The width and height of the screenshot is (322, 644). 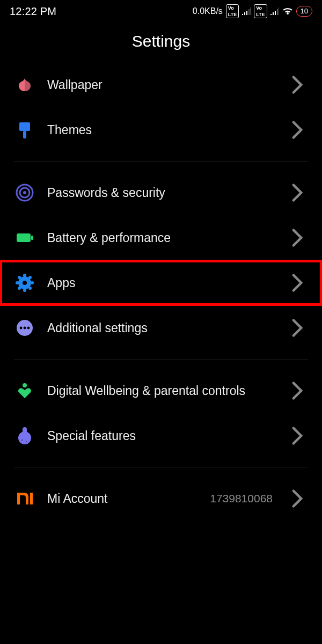 I want to click on settings-row-miaccount: Mi Account 1739810068, so click(x=161, y=499).